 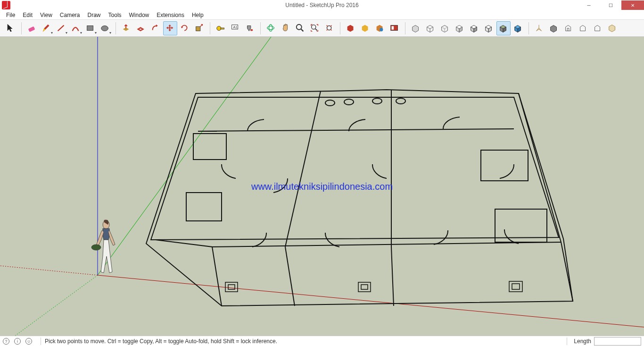 I want to click on view-iso-icon, so click(x=539, y=28).